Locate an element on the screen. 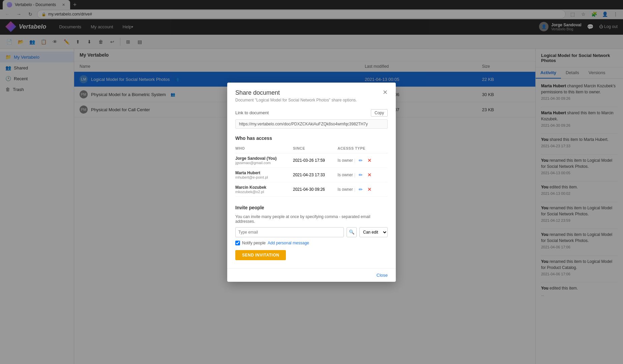 The height and width of the screenshot is (364, 623). access-row: Jorge Sandoval (You) jgssimao@gmail.com … is located at coordinates (312, 160).